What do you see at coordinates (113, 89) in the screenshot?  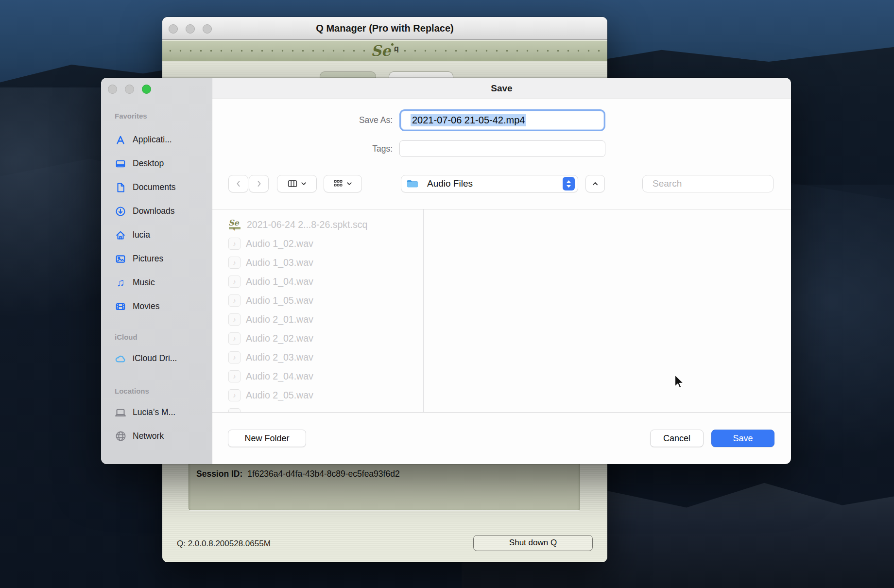 I see `close-button` at bounding box center [113, 89].